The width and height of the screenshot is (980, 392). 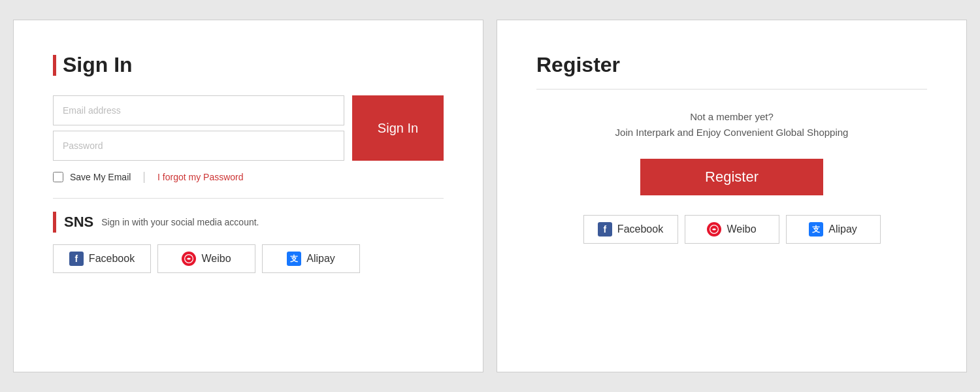 What do you see at coordinates (398, 128) in the screenshot?
I see `signin-button: Sign In` at bounding box center [398, 128].